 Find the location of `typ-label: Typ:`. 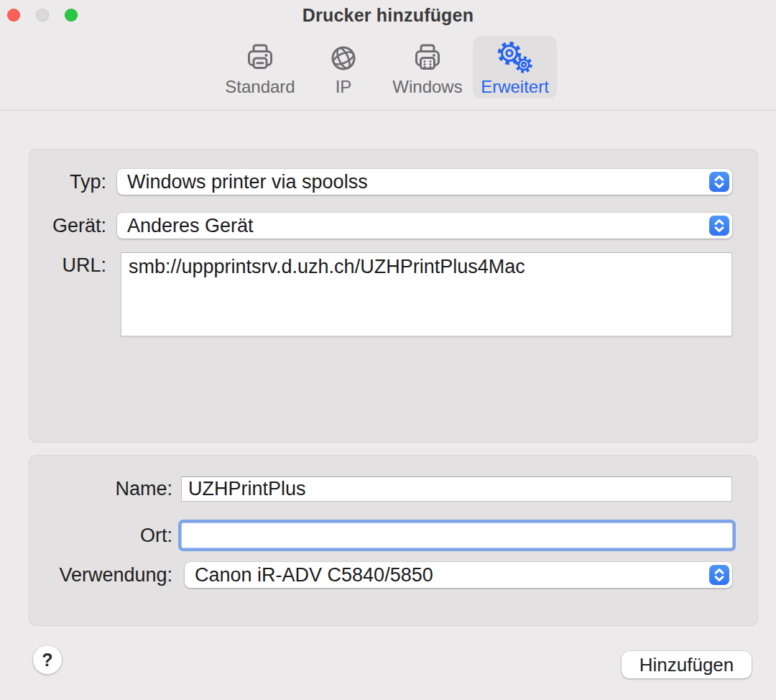

typ-label: Typ: is located at coordinates (68, 182).